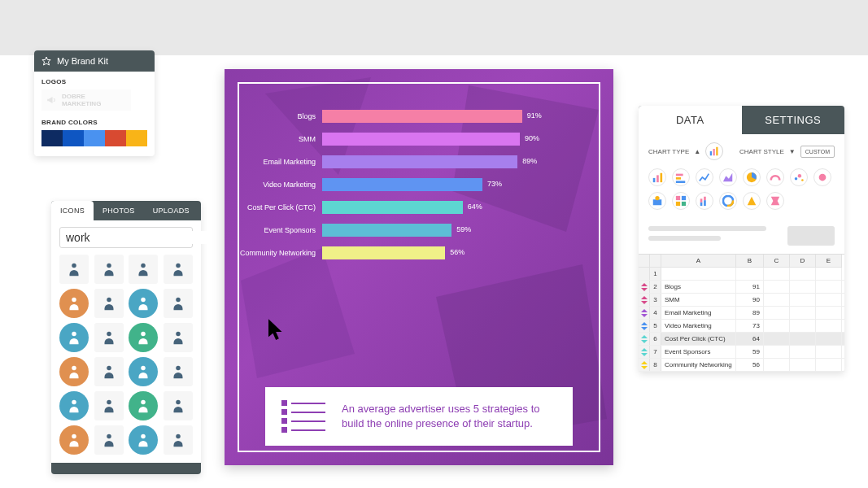 The image size is (868, 488). What do you see at coordinates (742, 312) in the screenshot?
I see `data-table: A B C D E 12Blogs913SMM904Email Marketin…` at bounding box center [742, 312].